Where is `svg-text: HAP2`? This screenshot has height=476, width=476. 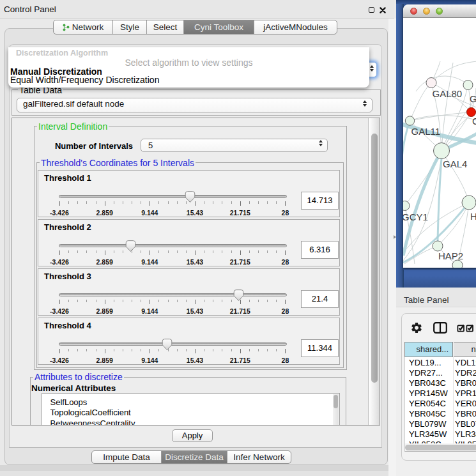 svg-text: HAP2 is located at coordinates (451, 256).